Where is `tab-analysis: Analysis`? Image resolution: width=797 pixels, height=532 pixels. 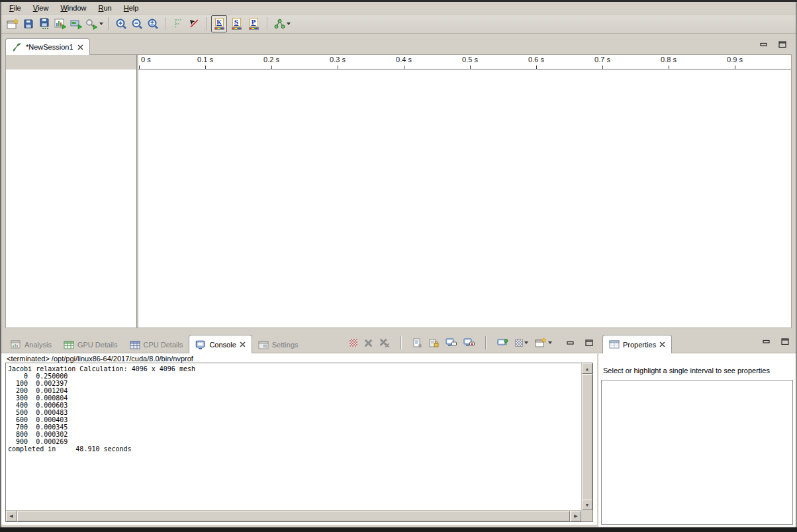 tab-analysis: Analysis is located at coordinates (31, 345).